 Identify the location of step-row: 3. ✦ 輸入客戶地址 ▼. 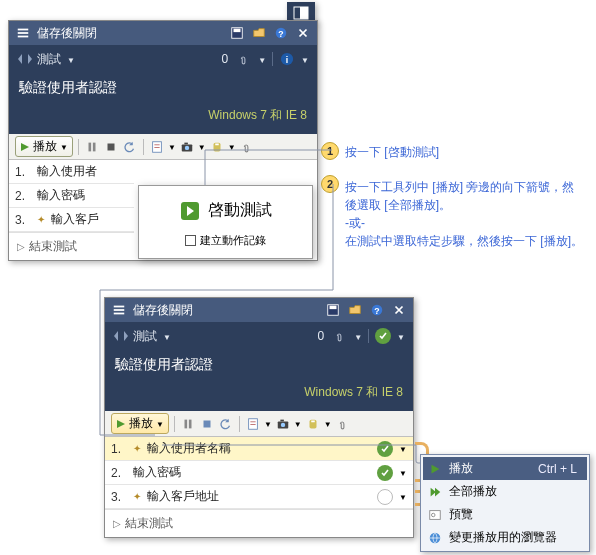
(259, 497).